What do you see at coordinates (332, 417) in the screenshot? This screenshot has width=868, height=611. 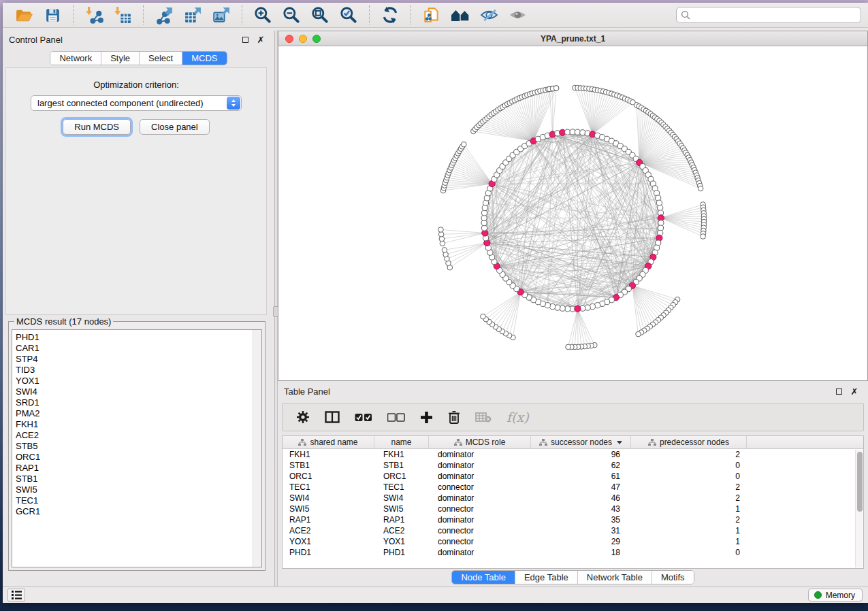 I see `show-column-panel-button` at bounding box center [332, 417].